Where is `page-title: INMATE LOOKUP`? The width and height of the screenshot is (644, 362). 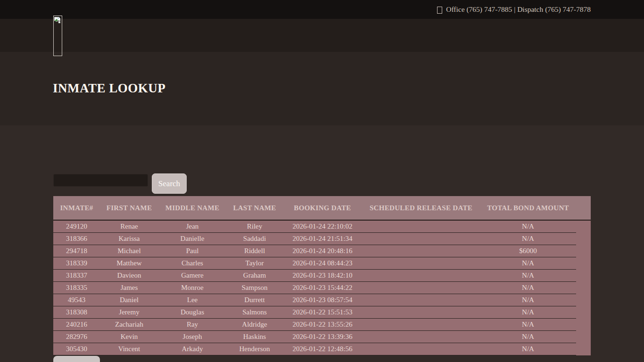 page-title: INMATE LOOKUP is located at coordinates (109, 89).